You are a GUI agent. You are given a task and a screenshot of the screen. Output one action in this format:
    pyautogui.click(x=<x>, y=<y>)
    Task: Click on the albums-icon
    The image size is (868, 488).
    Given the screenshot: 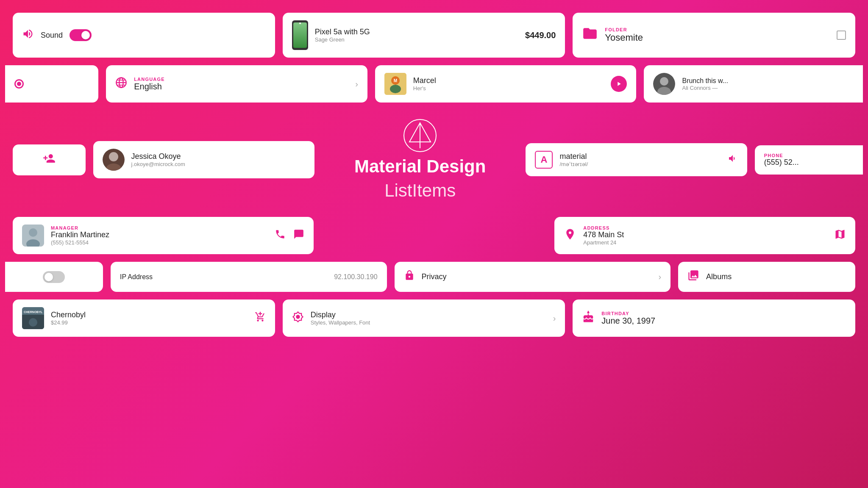 What is the action you would take?
    pyautogui.click(x=693, y=277)
    